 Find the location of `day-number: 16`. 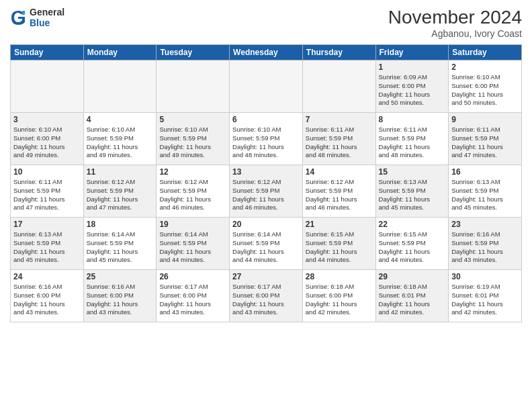

day-number: 16 is located at coordinates (485, 172).